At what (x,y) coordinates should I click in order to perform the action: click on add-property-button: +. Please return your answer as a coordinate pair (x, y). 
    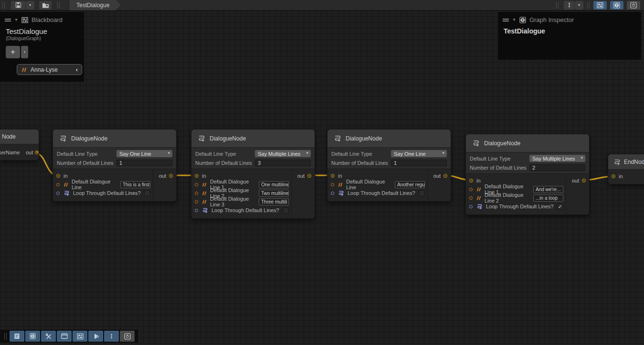
    Looking at the image, I should click on (13, 52).